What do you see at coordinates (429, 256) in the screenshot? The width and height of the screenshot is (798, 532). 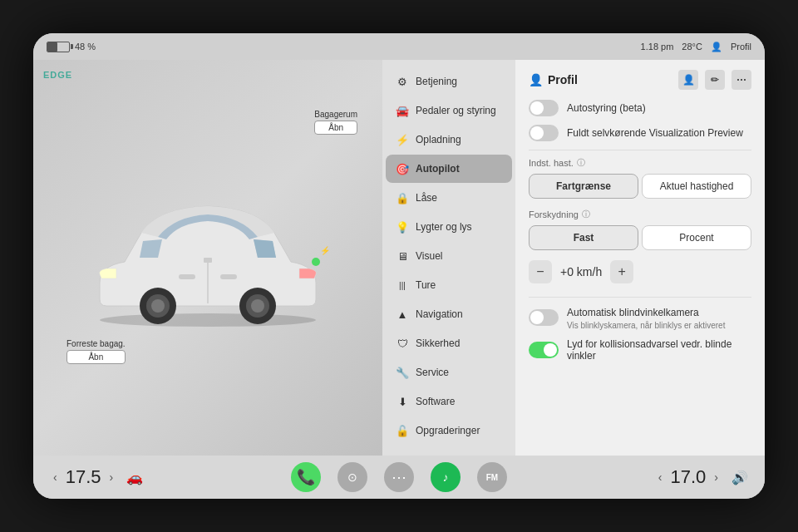 I see `visuel-label: Visuel` at bounding box center [429, 256].